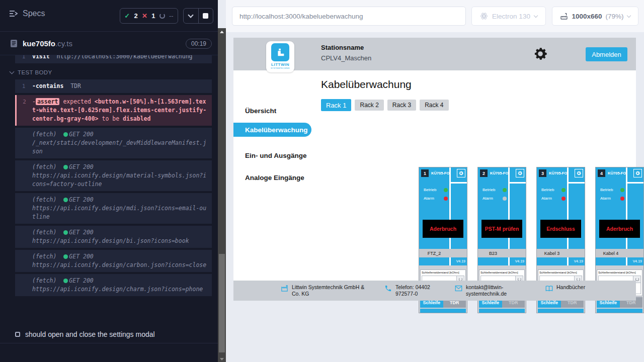 This screenshot has height=362, width=644. I want to click on footer-phone: Telefon: 04402 972577-0, so click(416, 291).